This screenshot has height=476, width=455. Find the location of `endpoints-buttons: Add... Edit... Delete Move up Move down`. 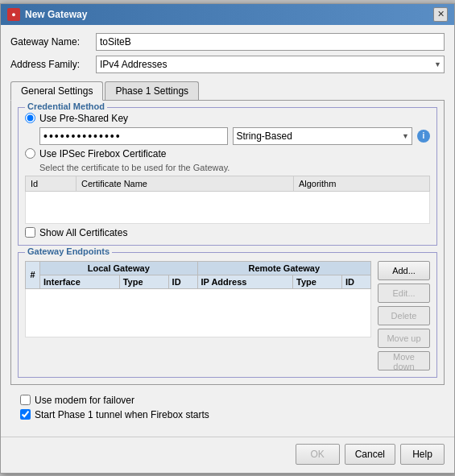

endpoints-buttons: Add... Edit... Delete Move up Move down is located at coordinates (404, 316).